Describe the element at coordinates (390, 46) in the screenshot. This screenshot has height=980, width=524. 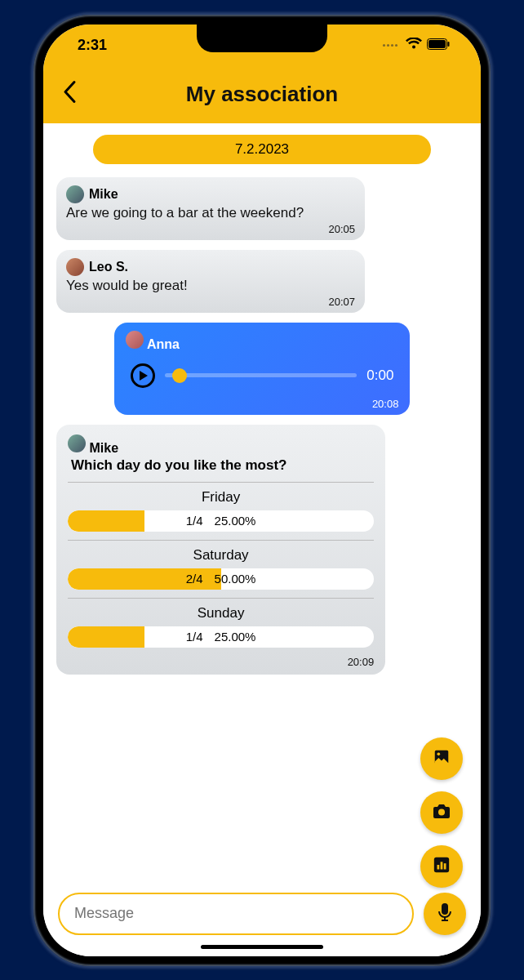
I see `status-dots-icon` at that location.